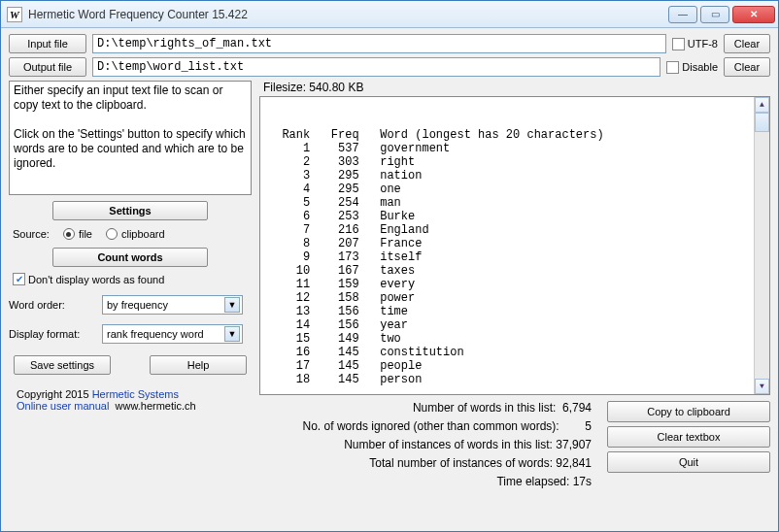 This screenshot has width=779, height=532. What do you see at coordinates (62, 406) in the screenshot?
I see `manual-link: Online user manual` at bounding box center [62, 406].